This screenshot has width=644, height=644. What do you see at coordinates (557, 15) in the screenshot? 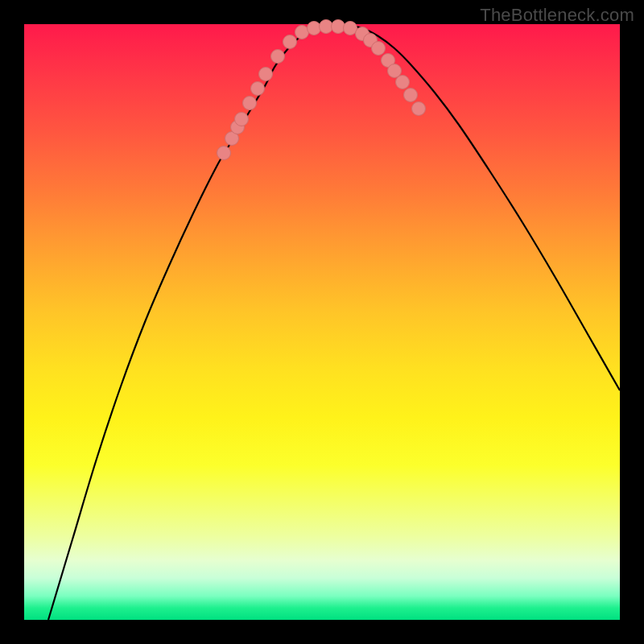
I see `watermark-text: TheBottleneck.com` at bounding box center [557, 15].